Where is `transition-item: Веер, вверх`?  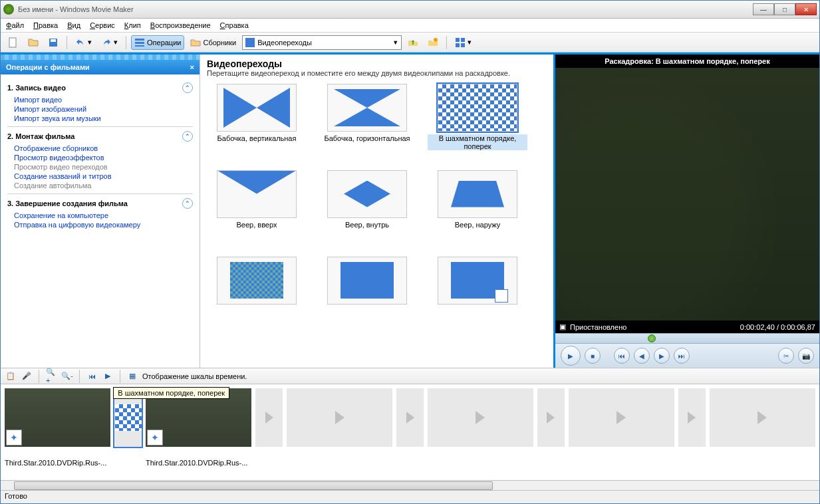 transition-item: Веер, вверх is located at coordinates (257, 210).